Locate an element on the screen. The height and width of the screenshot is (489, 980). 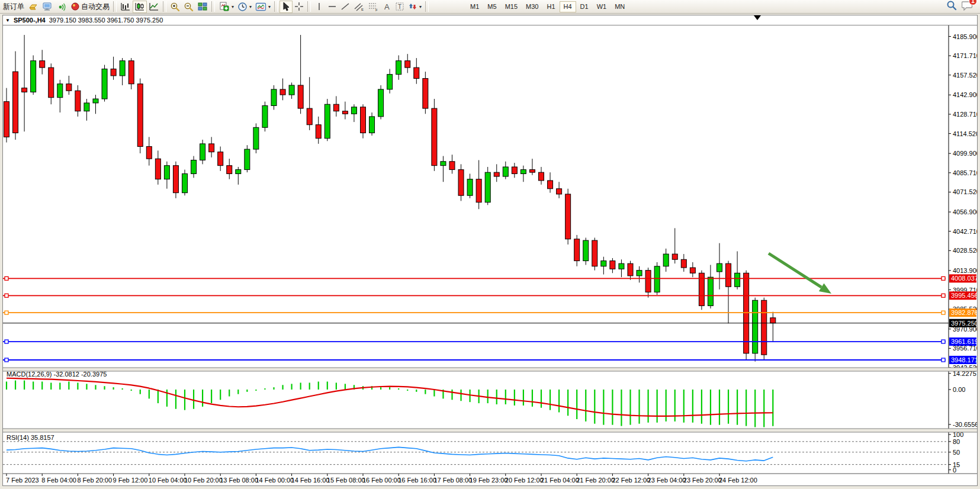
date-axis-label: 7 Feb 2023 is located at coordinates (23, 480).